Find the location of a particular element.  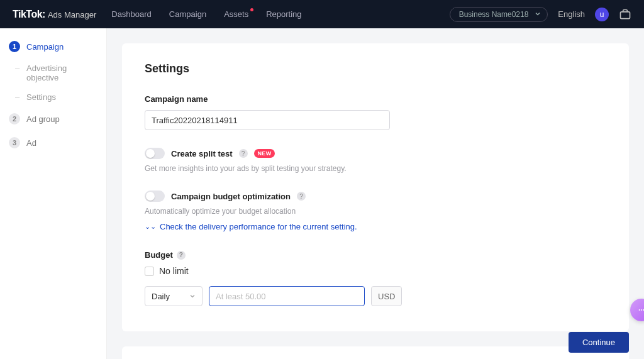

step-number: 2 is located at coordinates (14, 119).